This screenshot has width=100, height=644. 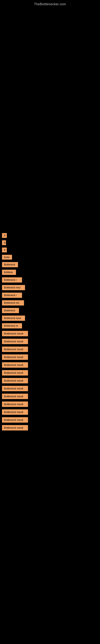 What do you see at coordinates (9, 272) in the screenshot?
I see `bottleneck-result-label: Bottlene` at bounding box center [9, 272].